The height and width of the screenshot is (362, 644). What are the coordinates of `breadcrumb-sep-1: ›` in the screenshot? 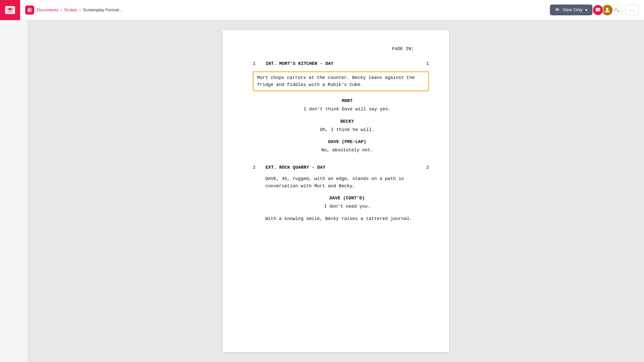 It's located at (61, 10).